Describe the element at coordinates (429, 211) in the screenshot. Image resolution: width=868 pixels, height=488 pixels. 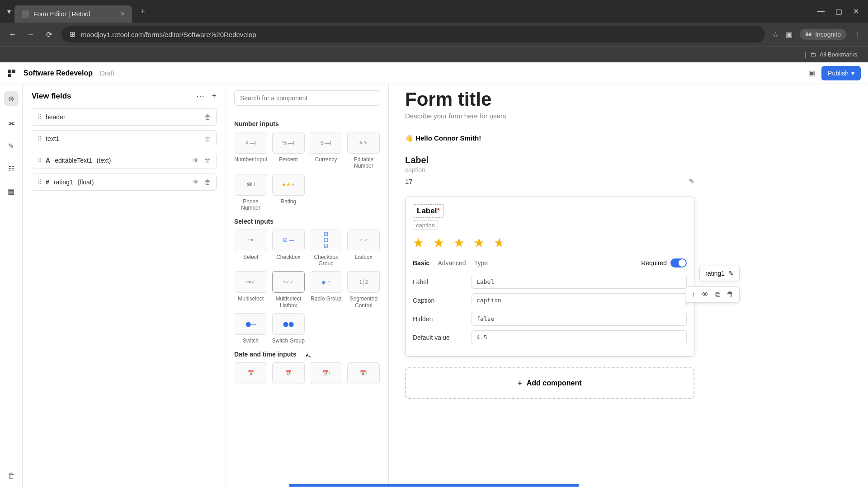
I see `selected-label-chip: Label*` at that location.